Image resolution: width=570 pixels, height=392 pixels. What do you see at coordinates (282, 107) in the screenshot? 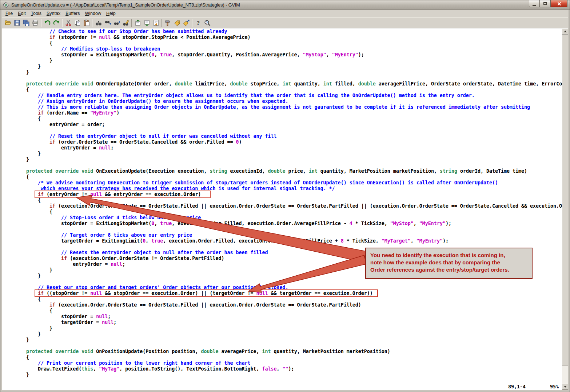
I see `code-line: // This is more reliable than assigning …` at bounding box center [282, 107].